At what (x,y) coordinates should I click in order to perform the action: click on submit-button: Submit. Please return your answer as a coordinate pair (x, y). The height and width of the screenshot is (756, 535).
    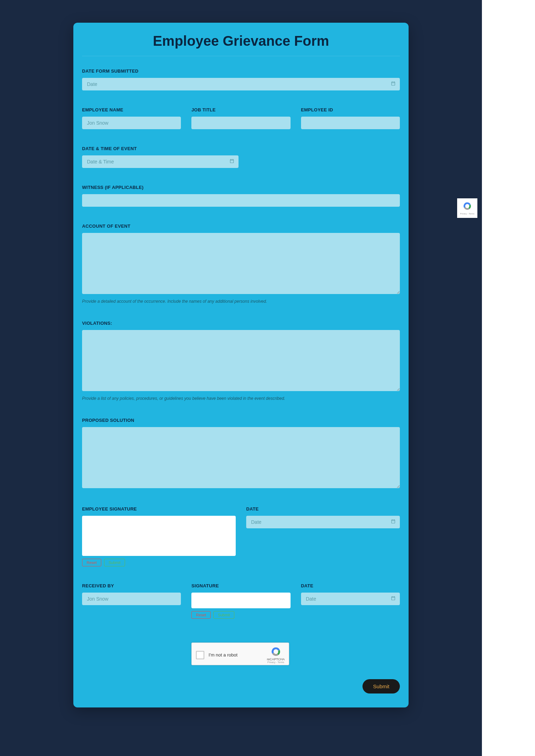
    Looking at the image, I should click on (381, 687).